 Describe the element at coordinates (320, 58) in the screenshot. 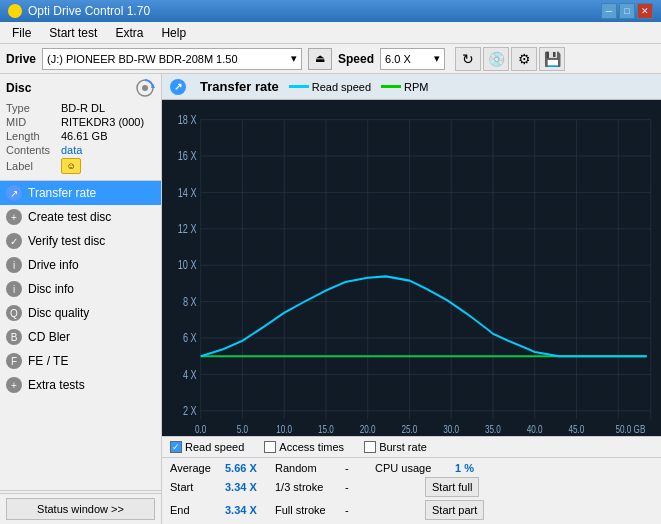

I see `eject-icon: ⏏` at that location.